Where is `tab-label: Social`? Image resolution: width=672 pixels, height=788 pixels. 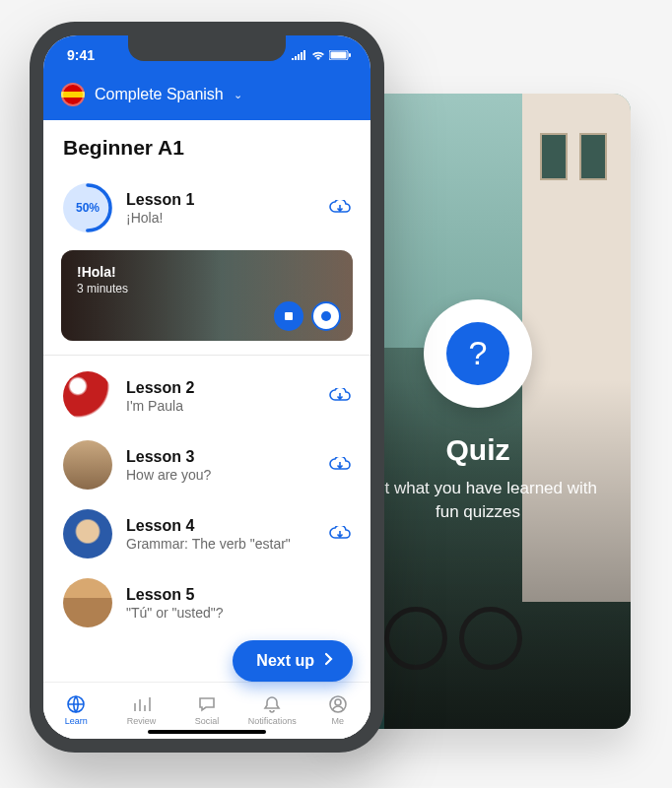
tab-label: Social is located at coordinates (207, 721).